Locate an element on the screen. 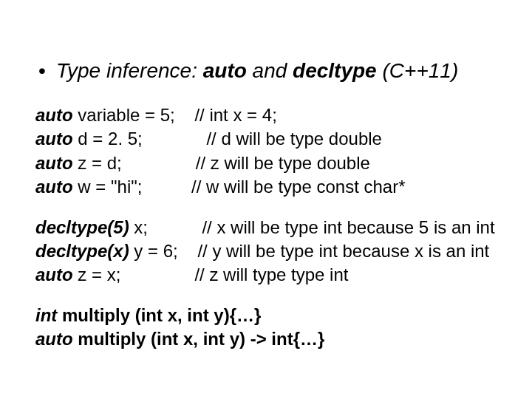 This screenshot has height=399, width=532. code-line: auto z = x; // z will type type int is located at coordinates (266, 275).